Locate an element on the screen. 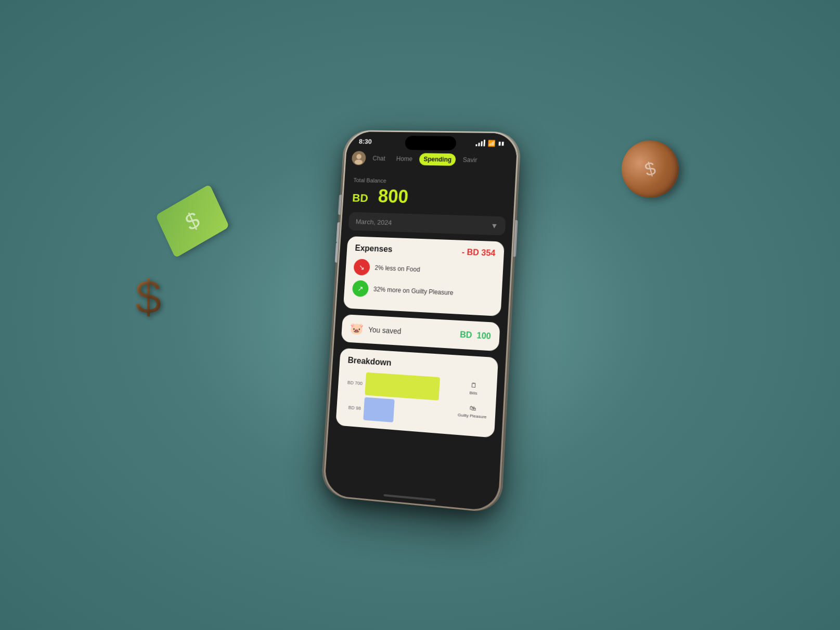 The image size is (840, 630). expenses-amount: - BD 354 is located at coordinates (479, 252).